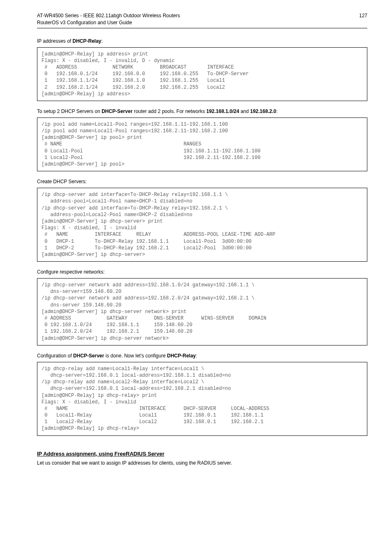 The height and width of the screenshot is (555, 392). Describe the element at coordinates (202, 19) in the screenshot. I see `page-header: AT-WR4500 Series - IEEE 802.11abgh Outdo…` at that location.